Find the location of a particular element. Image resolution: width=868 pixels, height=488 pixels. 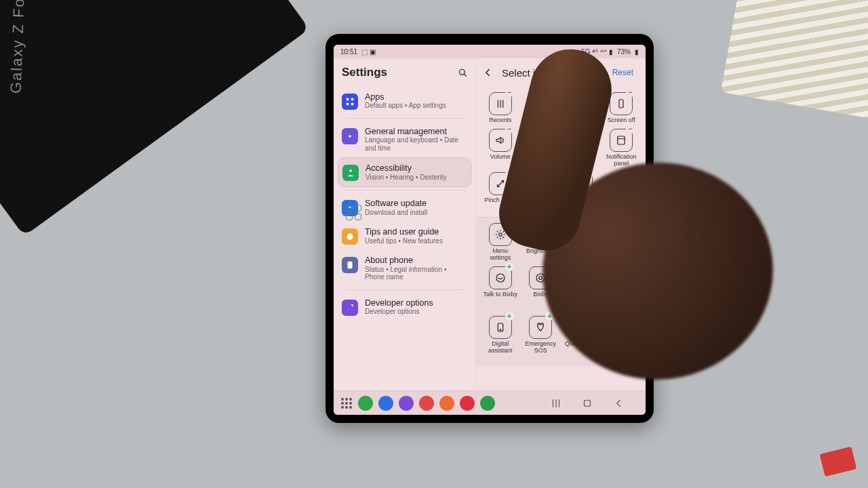

item-digital-assistant: +Digital assistant is located at coordinates (500, 333).